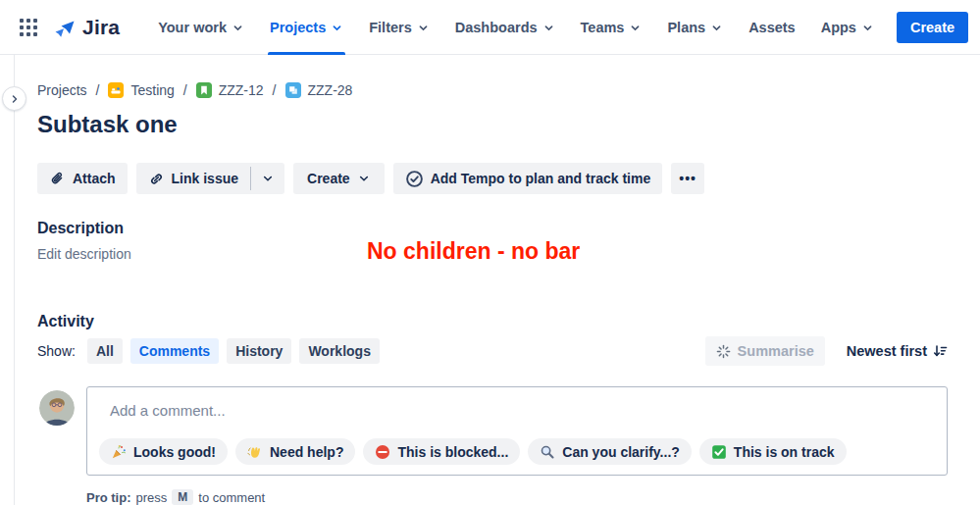 This screenshot has height=505, width=980. I want to click on tempo-button: Add Tempo to plan and track time, so click(528, 178).